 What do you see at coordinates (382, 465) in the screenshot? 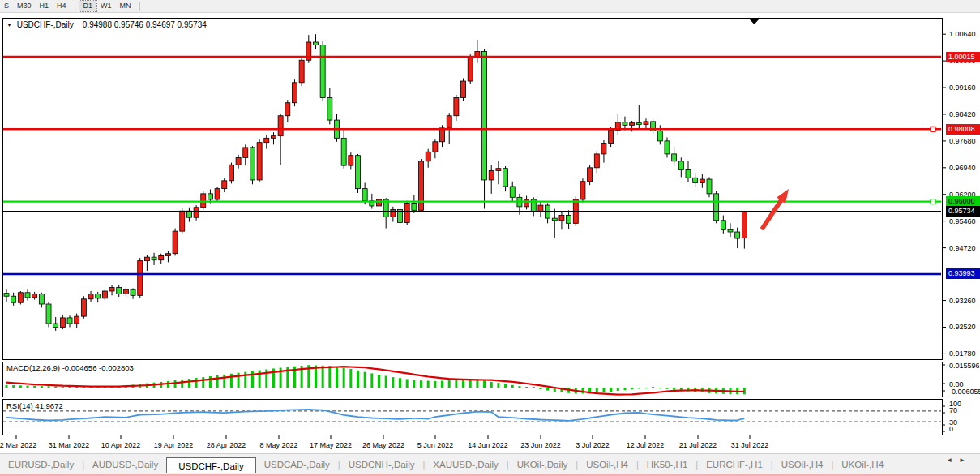
I see `symbol-tab-usdcnh: USDCNH-,Daily` at bounding box center [382, 465].